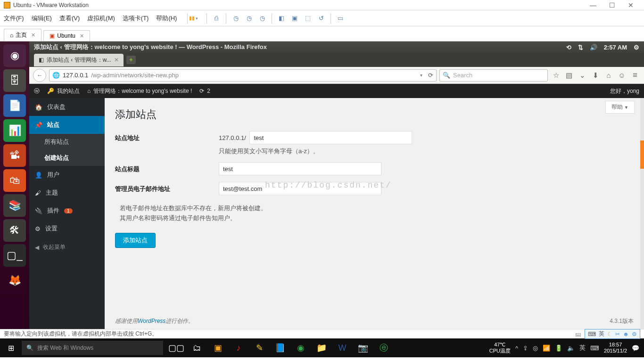 This screenshot has width=644, height=362. Describe the element at coordinates (259, 348) in the screenshot. I see `taskbar-app-notes: ✎` at that location.